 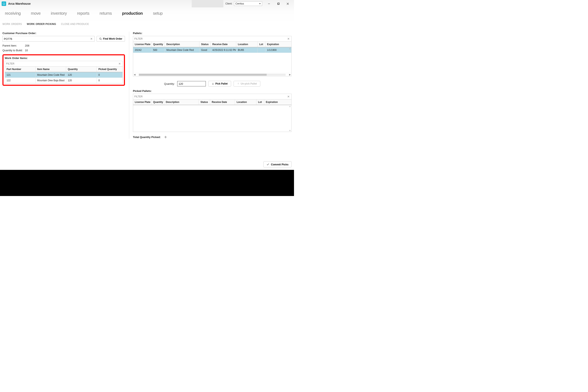 I want to click on nav-inventory: inventory, so click(x=59, y=14).